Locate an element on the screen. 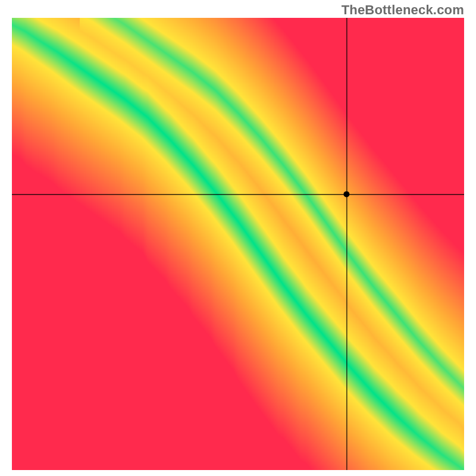  watermark-label: TheBottleneck.com is located at coordinates (403, 10).